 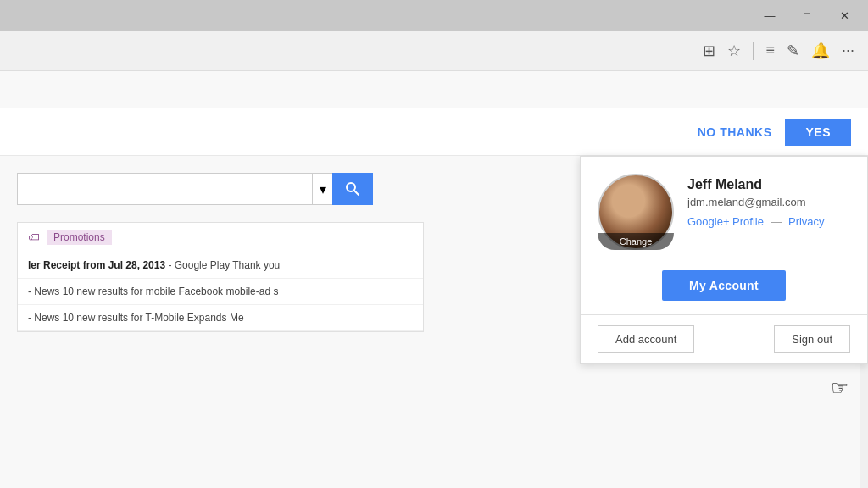 I want to click on list-item: - News 10 new results for mobile Faceboo…, so click(x=220, y=291).